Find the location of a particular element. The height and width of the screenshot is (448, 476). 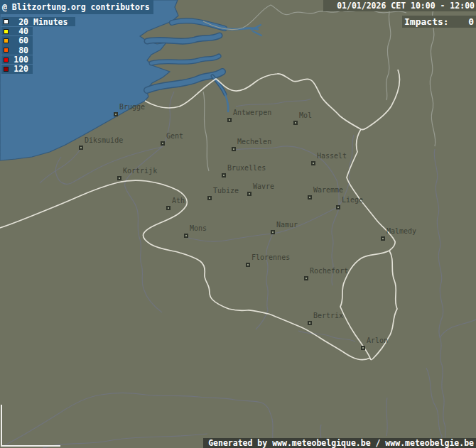

city-label-florennes: Florennes is located at coordinates (271, 257).